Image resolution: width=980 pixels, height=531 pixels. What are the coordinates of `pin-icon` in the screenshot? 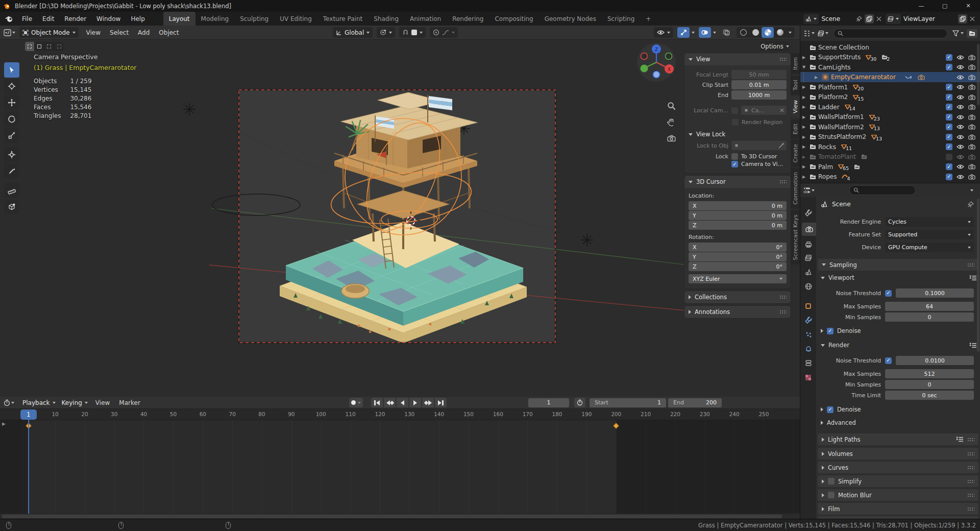 It's located at (971, 204).